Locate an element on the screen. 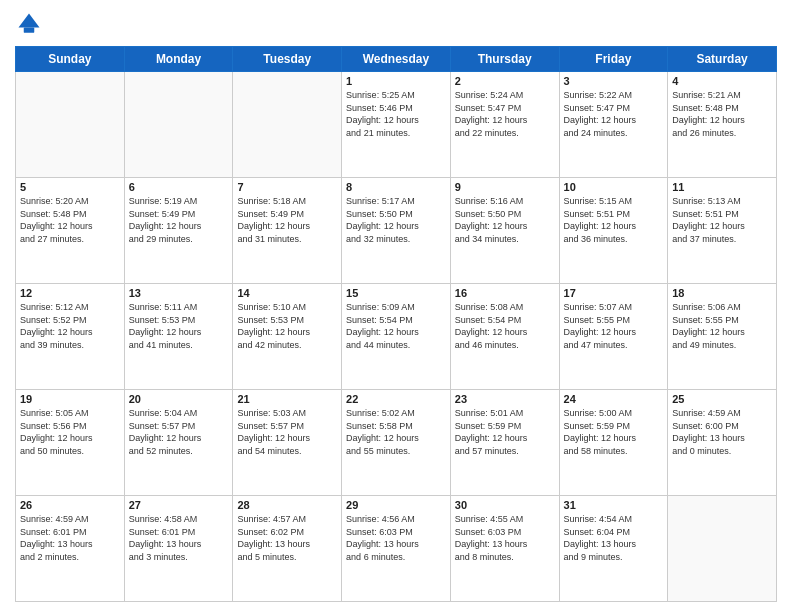  weekday-header: Monday is located at coordinates (178, 60).